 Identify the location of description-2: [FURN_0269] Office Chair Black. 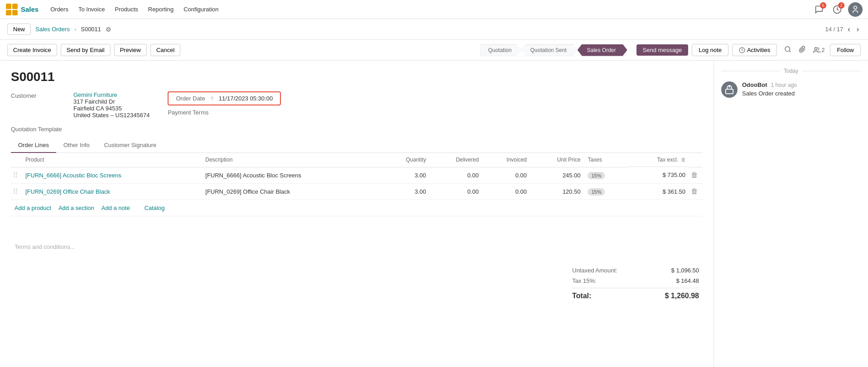
(292, 191).